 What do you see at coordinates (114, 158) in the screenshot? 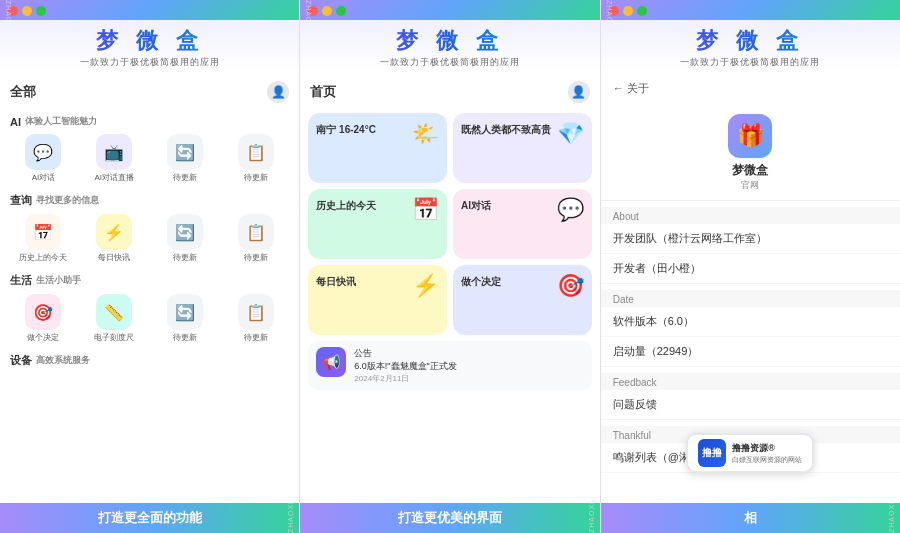
I see `list-item: 📺 AI对话直播` at bounding box center [114, 158].